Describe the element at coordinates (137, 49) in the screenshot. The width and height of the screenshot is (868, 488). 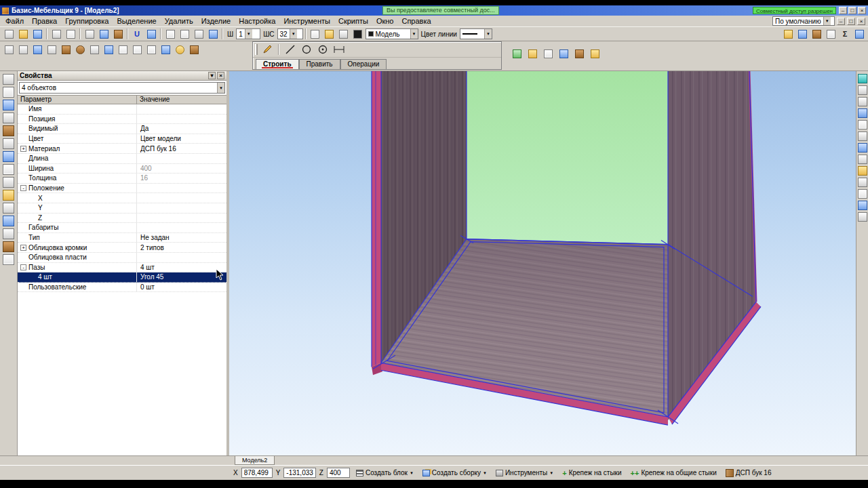
I see `grid-table-icon` at that location.